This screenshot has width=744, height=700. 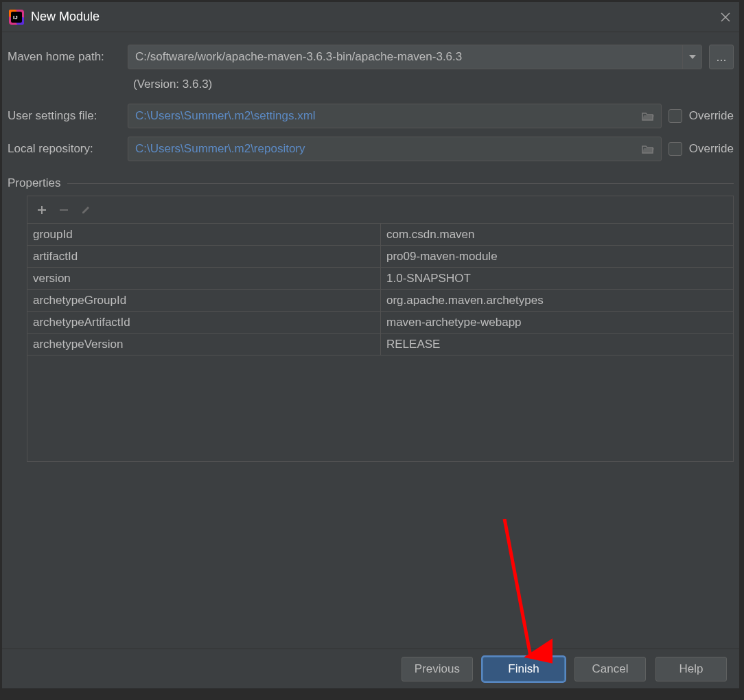 What do you see at coordinates (64, 210) in the screenshot?
I see `remove-icon` at bounding box center [64, 210].